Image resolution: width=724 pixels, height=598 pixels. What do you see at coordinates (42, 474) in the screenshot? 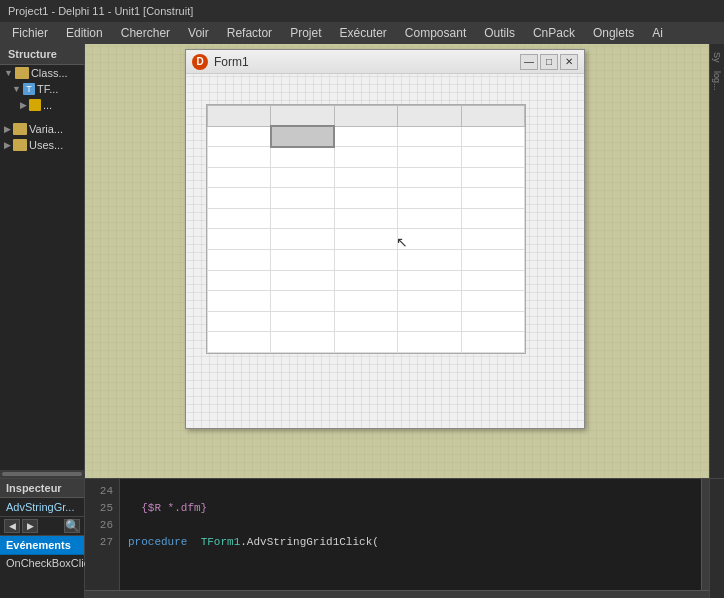
I see `scroll-handle` at bounding box center [42, 474].